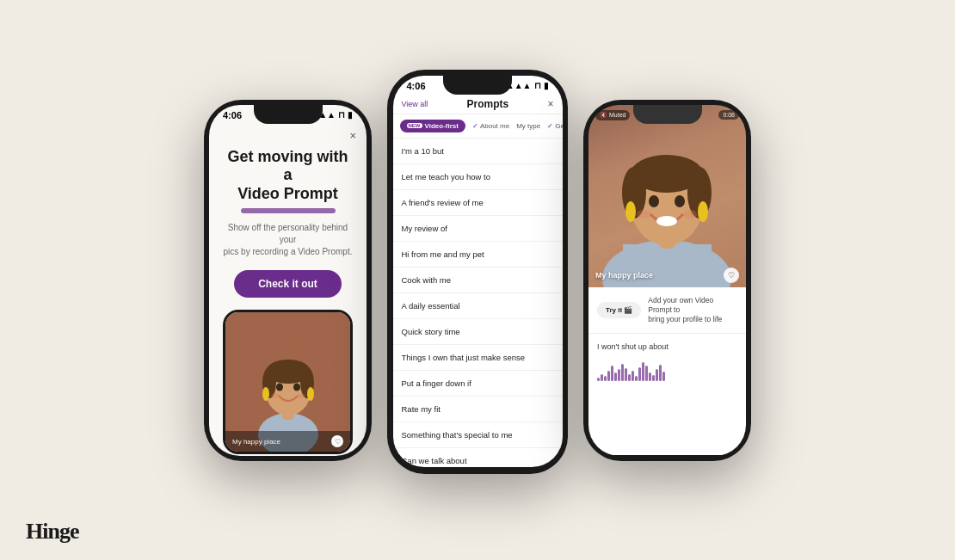  What do you see at coordinates (478, 384) in the screenshot?
I see `prompt-item-10: Put a finger down if` at bounding box center [478, 384].